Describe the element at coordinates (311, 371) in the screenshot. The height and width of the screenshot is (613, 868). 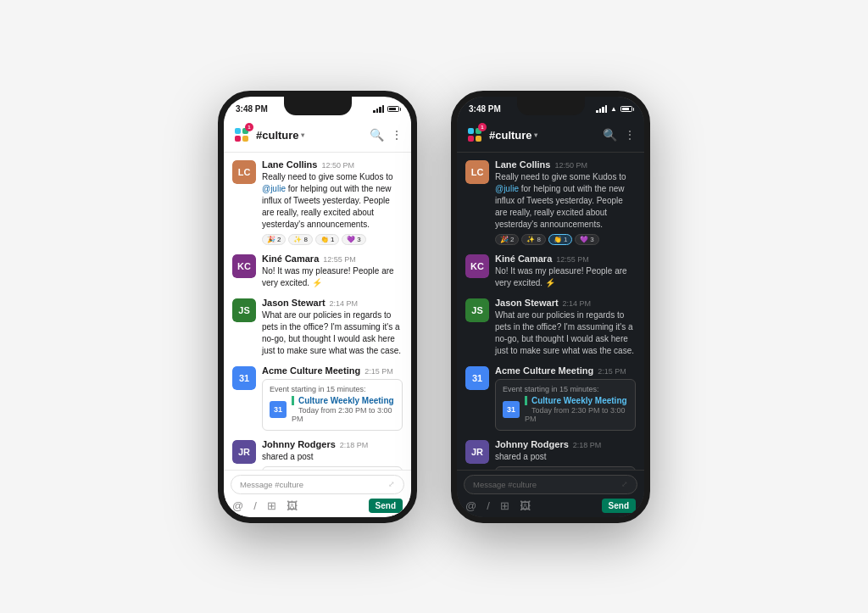
I see `message-author: Acme Culture Meeting` at that location.